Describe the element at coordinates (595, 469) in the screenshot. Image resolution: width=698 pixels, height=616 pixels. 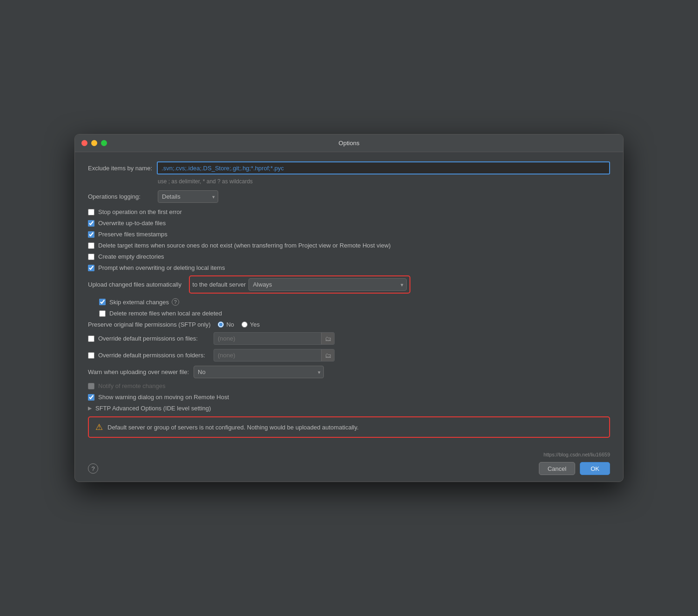
I see `ok-button: OK` at that location.